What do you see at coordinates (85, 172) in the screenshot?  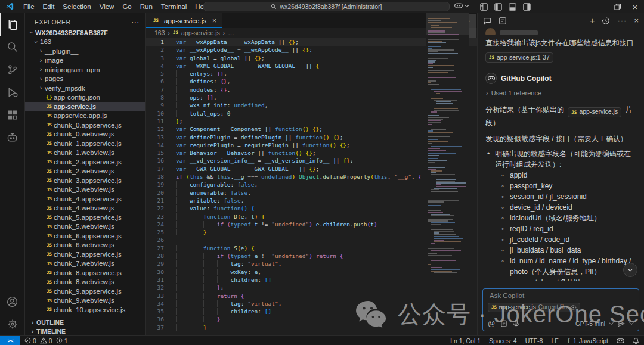 I see `tree-file-chunk_2.webview.js: JSchunk_2.webview.js` at bounding box center [85, 172].